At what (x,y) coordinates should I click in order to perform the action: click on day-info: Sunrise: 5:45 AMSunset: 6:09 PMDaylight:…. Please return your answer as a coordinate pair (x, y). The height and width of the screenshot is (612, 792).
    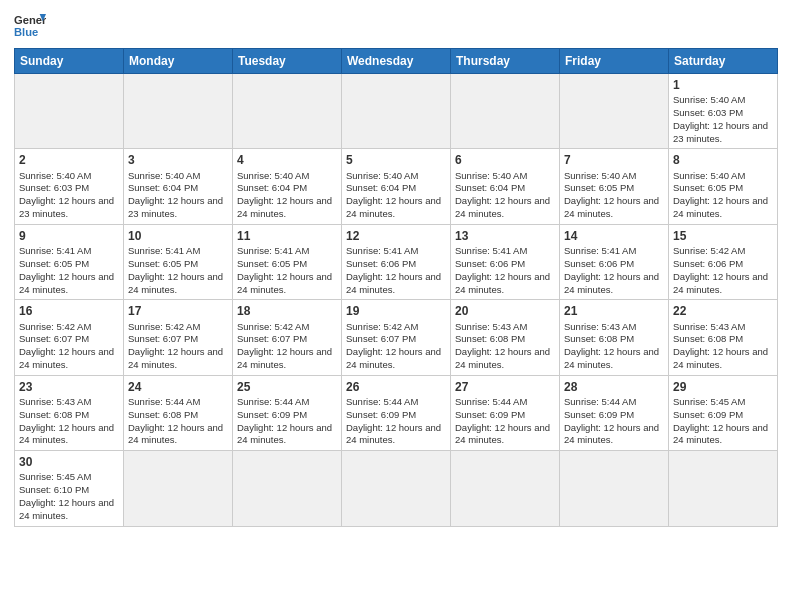
    Looking at the image, I should click on (720, 420).